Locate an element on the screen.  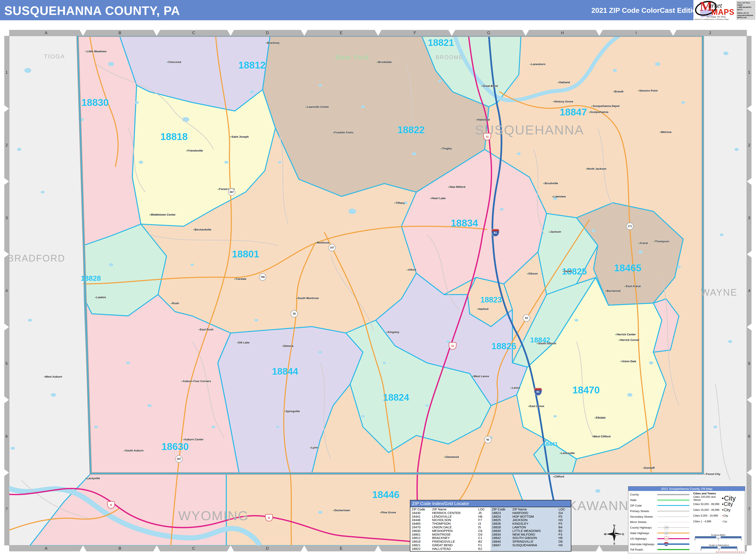
legend-label: US Highways is located at coordinates (644, 539).